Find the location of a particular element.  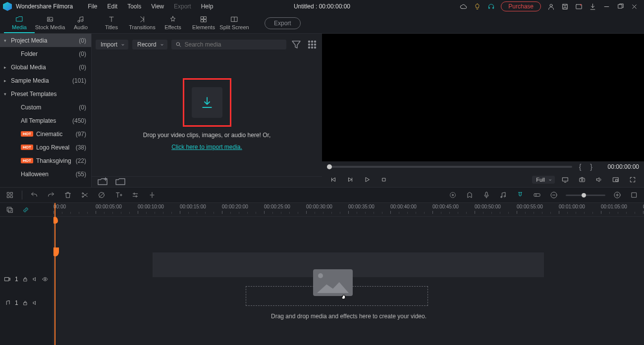

tab-split-screen: Split Screen is located at coordinates (234, 23).